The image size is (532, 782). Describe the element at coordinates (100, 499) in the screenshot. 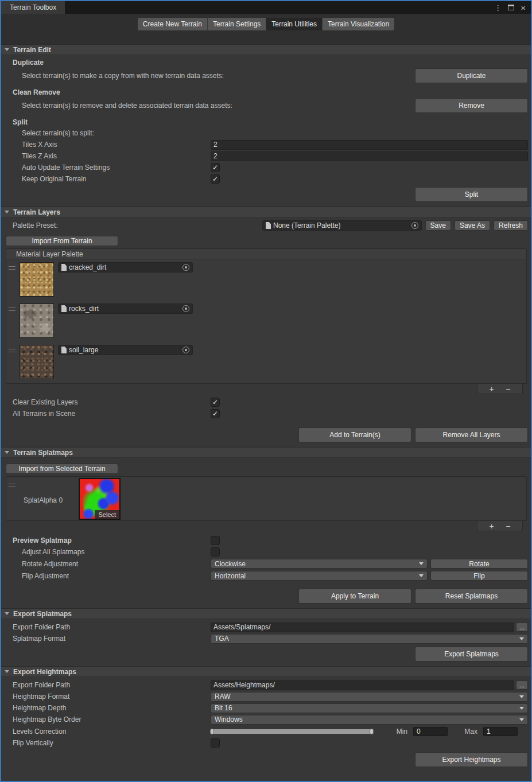

I see `splatmap-thumbnail: Select` at that location.